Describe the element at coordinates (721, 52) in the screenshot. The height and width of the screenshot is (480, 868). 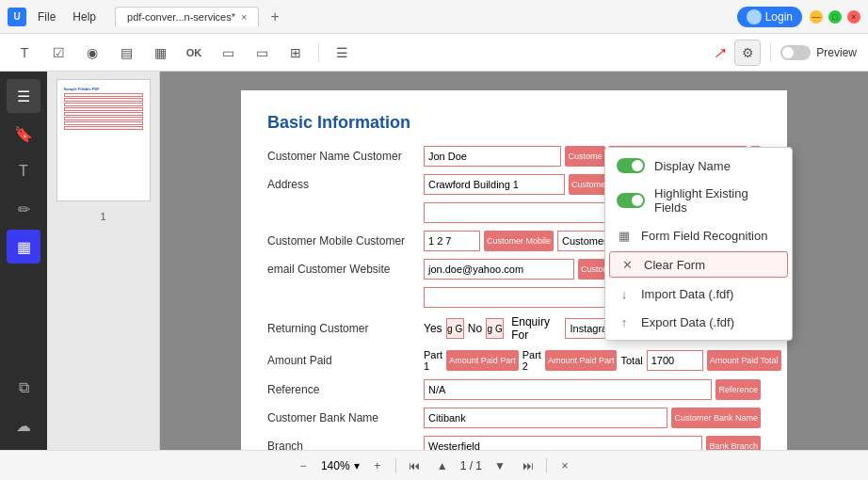
I see `highlight-arrow: →` at that location.